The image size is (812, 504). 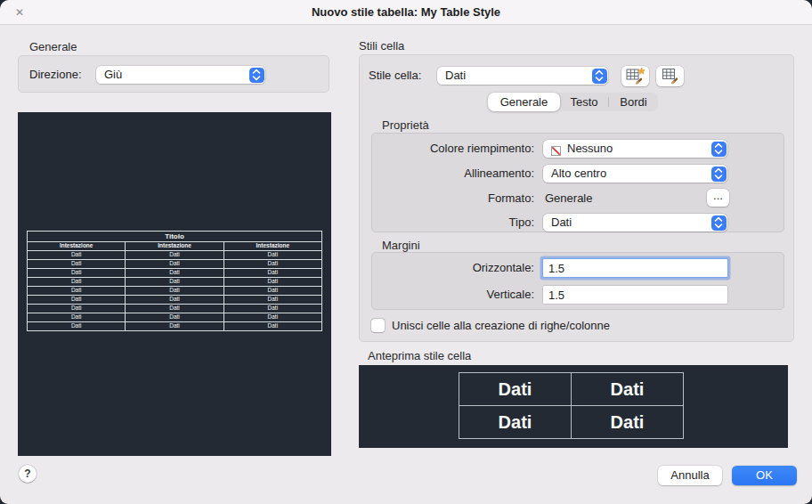 I want to click on cell-preview-label: Anteprima stile cella, so click(x=419, y=356).